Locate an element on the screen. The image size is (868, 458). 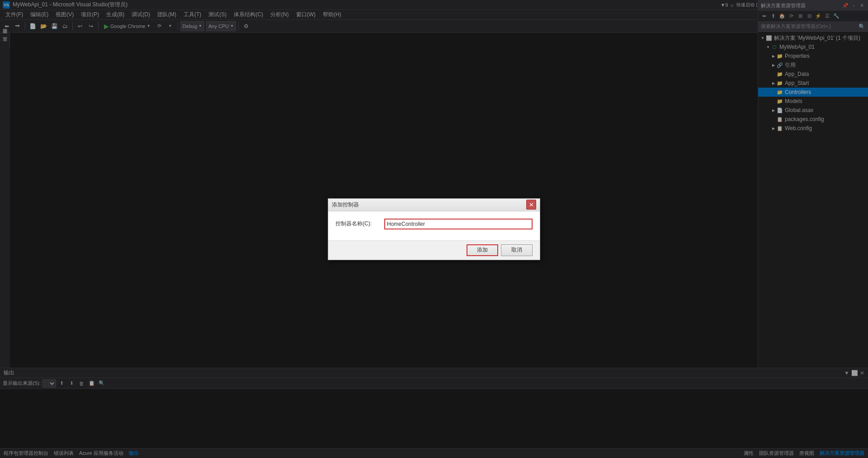
add-controller-dialog: 添加控制器 ✕ 控制器名称(C): 添加 取消 is located at coordinates (434, 229).